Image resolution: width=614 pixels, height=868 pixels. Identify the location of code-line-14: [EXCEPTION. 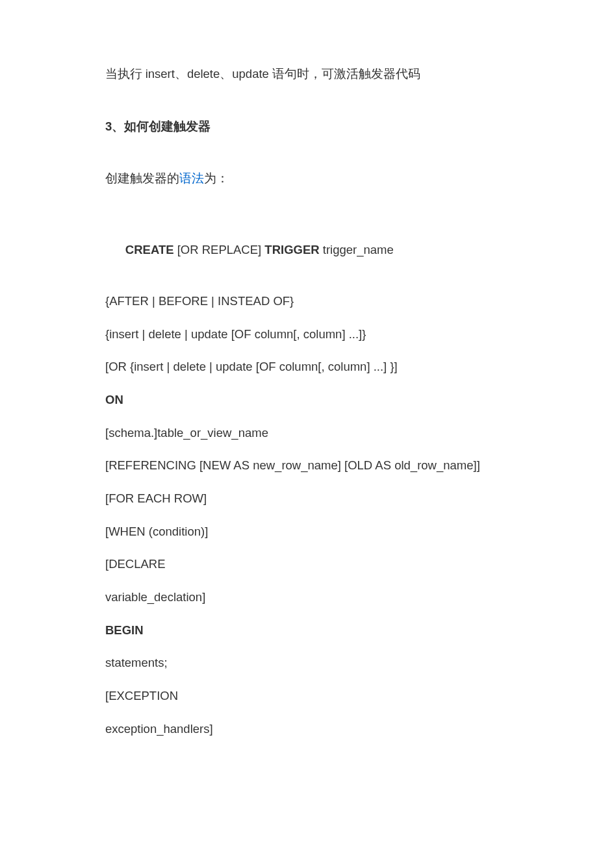
(311, 696).